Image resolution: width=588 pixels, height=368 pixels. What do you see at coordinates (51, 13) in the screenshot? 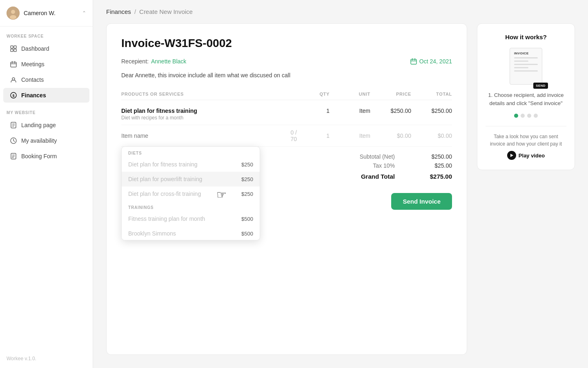
I see `user-name: Cameron W.` at bounding box center [51, 13].